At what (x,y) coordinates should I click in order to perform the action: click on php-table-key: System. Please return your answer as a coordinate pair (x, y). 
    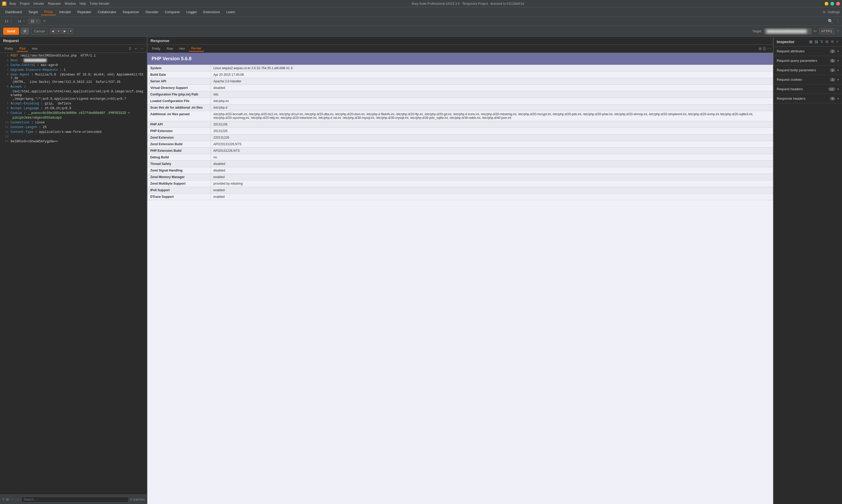
    Looking at the image, I should click on (179, 68).